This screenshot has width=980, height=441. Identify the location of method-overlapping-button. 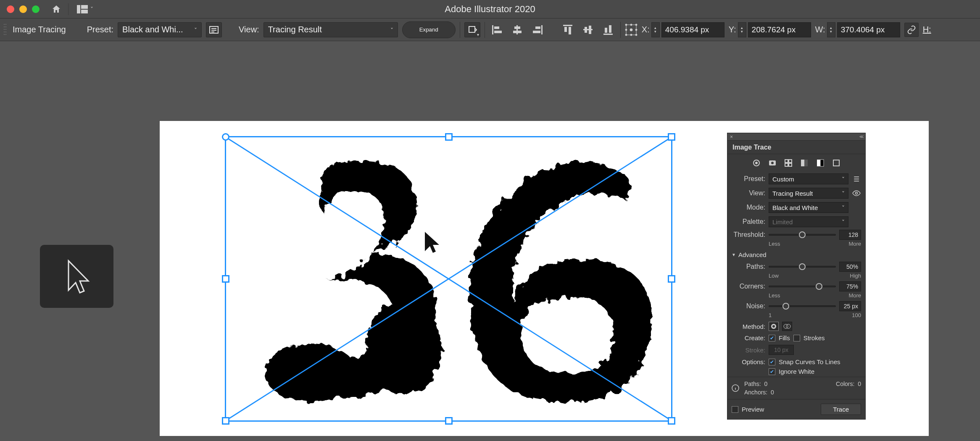
(787, 326).